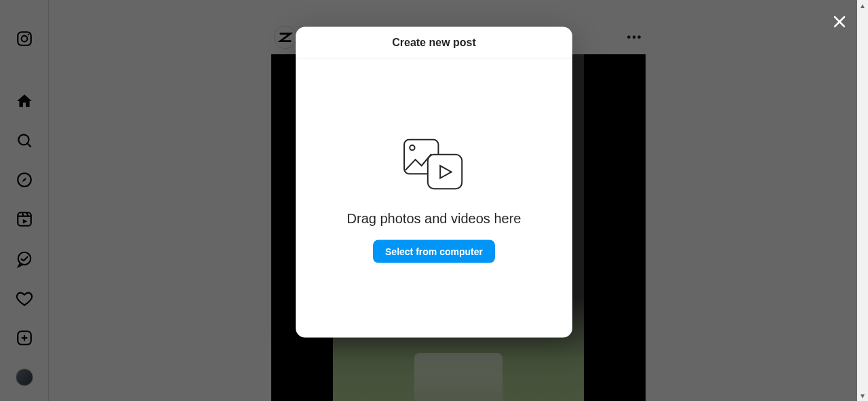 The height and width of the screenshot is (401, 868). Describe the element at coordinates (863, 5) in the screenshot. I see `scroll-up-icon: ▲` at that location.